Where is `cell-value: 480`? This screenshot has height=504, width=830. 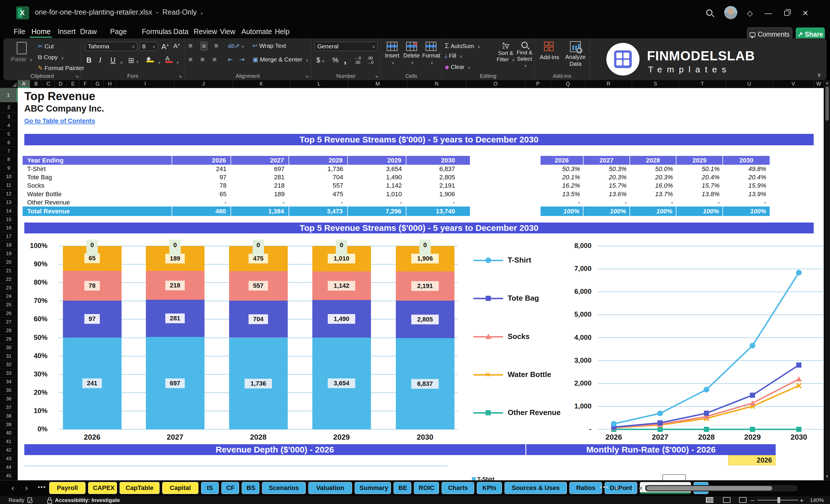
cell-value: 480 is located at coordinates (201, 211).